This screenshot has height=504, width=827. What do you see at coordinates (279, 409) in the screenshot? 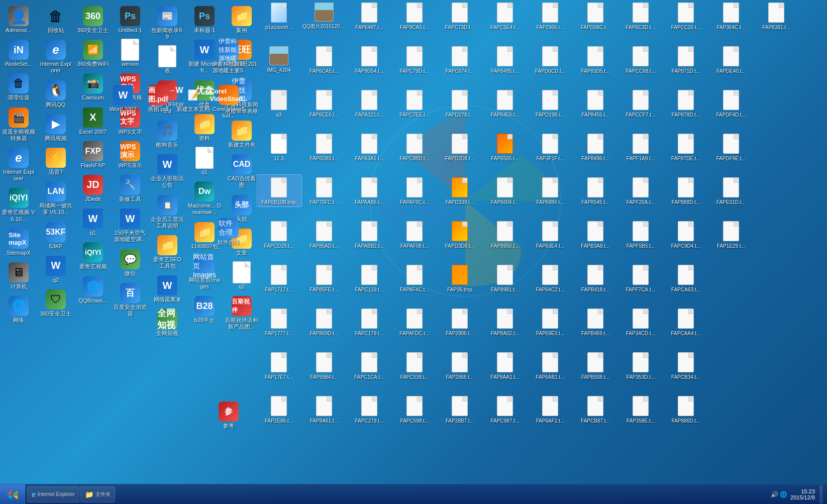
I see `icon-fap2e86: FAP2E86.t...` at bounding box center [279, 409].